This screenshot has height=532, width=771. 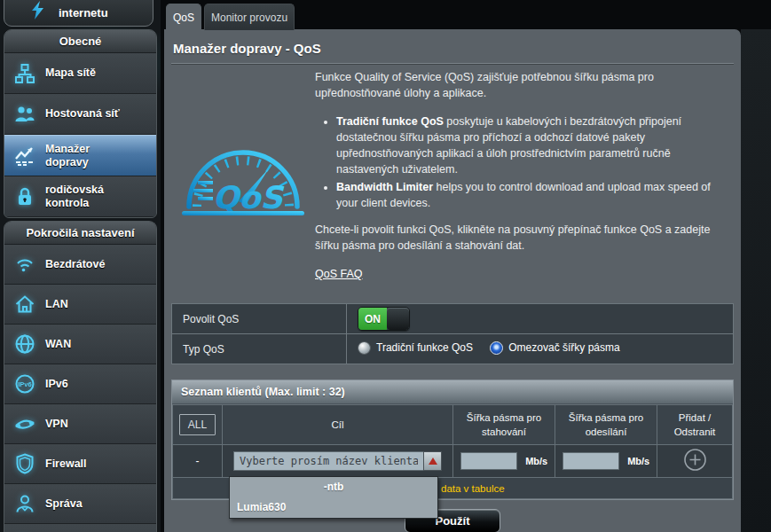 What do you see at coordinates (197, 425) in the screenshot?
I see `all-button: ALL` at bounding box center [197, 425].